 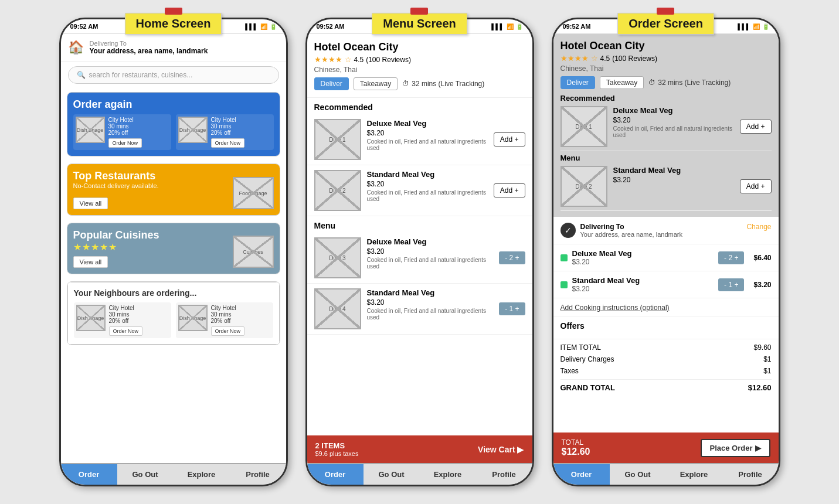 What do you see at coordinates (174, 474) in the screenshot?
I see `home-bottom-nav: Order Go Out Explore Profile` at bounding box center [174, 474].